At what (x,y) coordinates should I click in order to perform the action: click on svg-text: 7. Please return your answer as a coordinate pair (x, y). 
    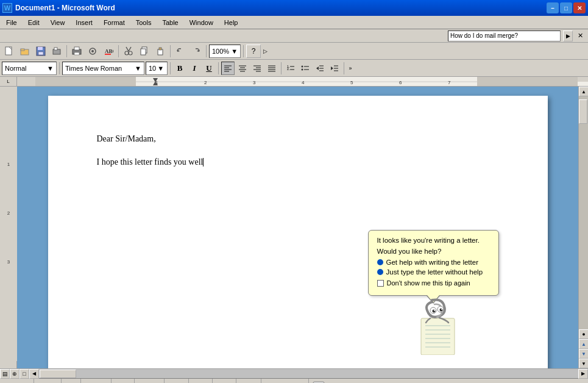
    Looking at the image, I should click on (450, 83).